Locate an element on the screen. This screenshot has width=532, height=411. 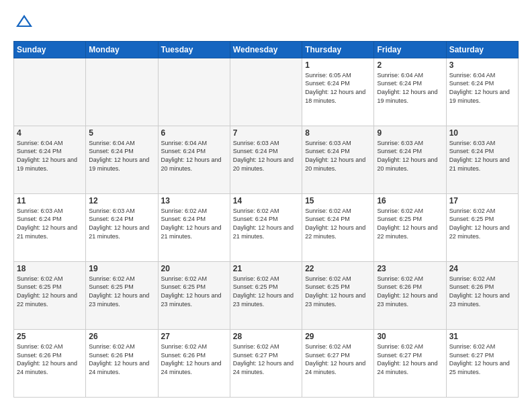
day-cell-29: 29 Sunrise: 6:02 AM Sunset: 6:27 PM Dayl… is located at coordinates (339, 363).